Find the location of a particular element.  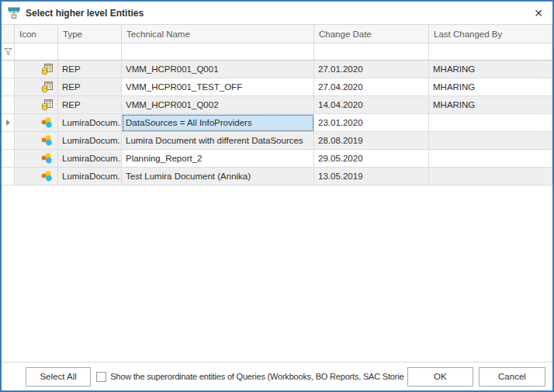

cell-technical-name: Planning_Report_2 is located at coordinates (218, 158).